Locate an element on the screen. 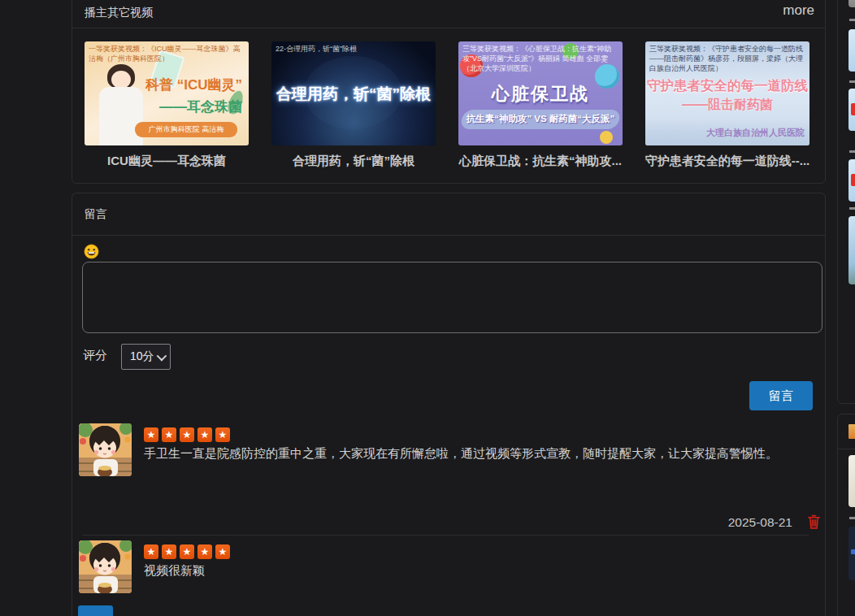 The height and width of the screenshot is (616, 855). thumb-badge: 广州市胸科医院 高洁梅 is located at coordinates (186, 130).